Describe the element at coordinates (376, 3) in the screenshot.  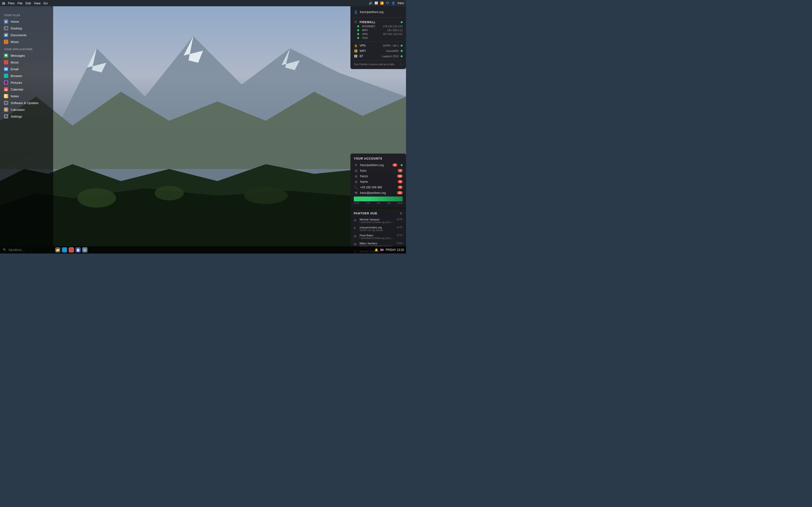
I see `bluetooth-icon: 🅱` at that location.